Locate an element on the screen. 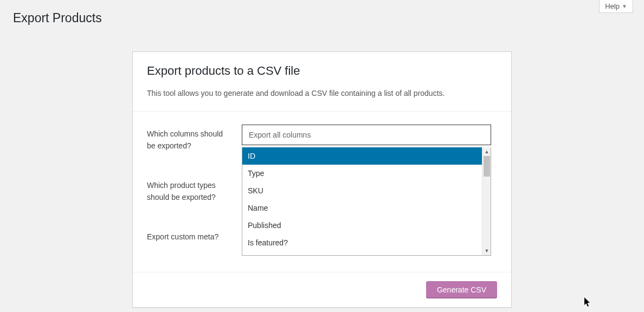  columns-dropdown: ID Type SKU Name Published Is featured? … is located at coordinates (366, 202).